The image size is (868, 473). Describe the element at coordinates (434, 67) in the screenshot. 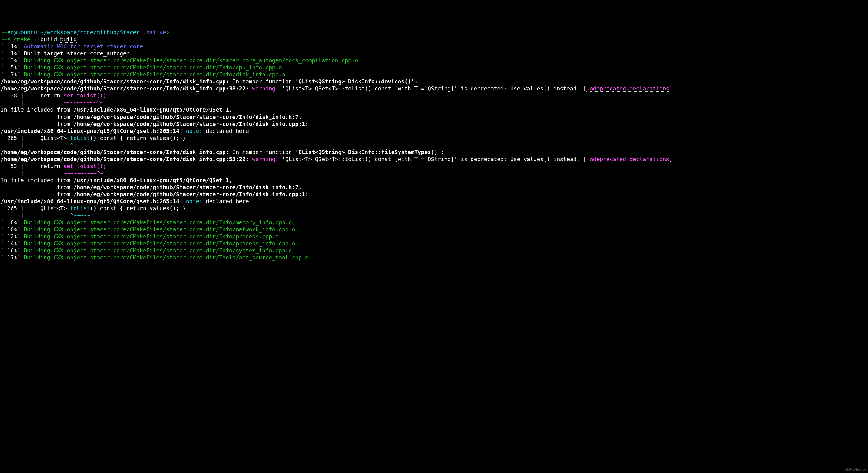

I see `terminal-line: [ 5%] Building CXX object stacer-core/CM…` at that location.